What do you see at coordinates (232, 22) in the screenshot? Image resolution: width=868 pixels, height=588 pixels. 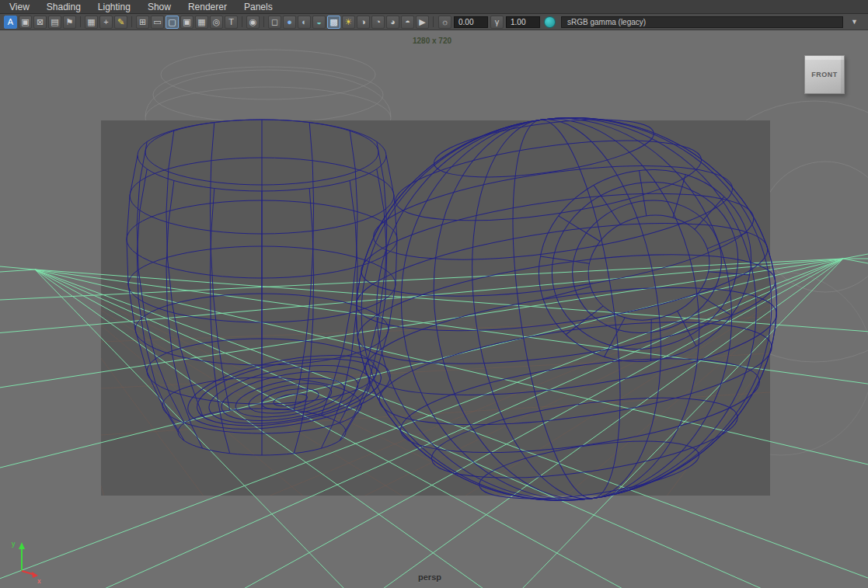 I see `safe-title-icon: T` at bounding box center [232, 22].